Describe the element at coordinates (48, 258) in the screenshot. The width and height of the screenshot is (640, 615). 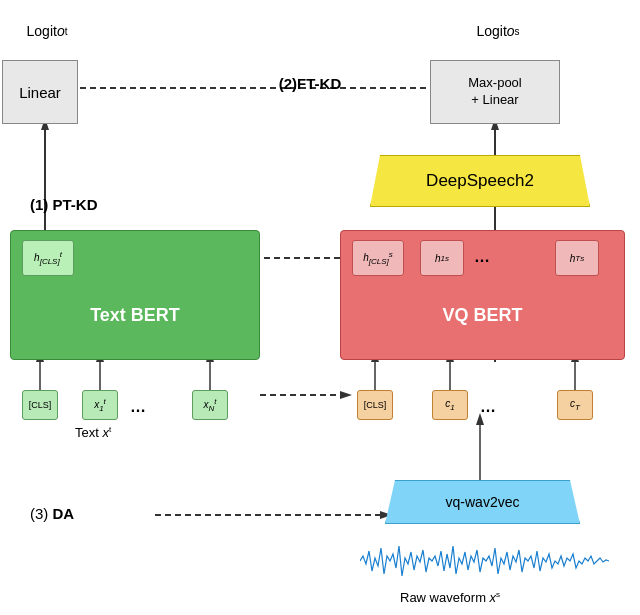
I see `h-cls-t-box: h[CLS]t` at that location.